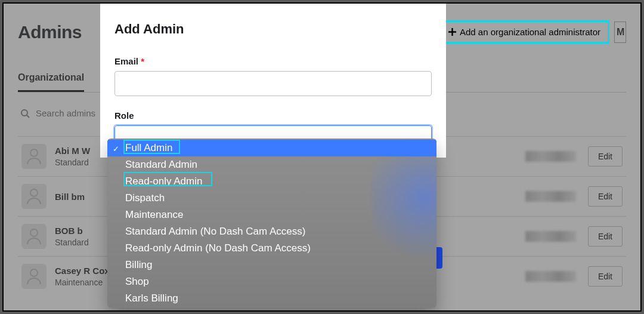 The width and height of the screenshot is (644, 314). Describe the element at coordinates (272, 148) in the screenshot. I see `role-option: ✓Full Admin` at that location.